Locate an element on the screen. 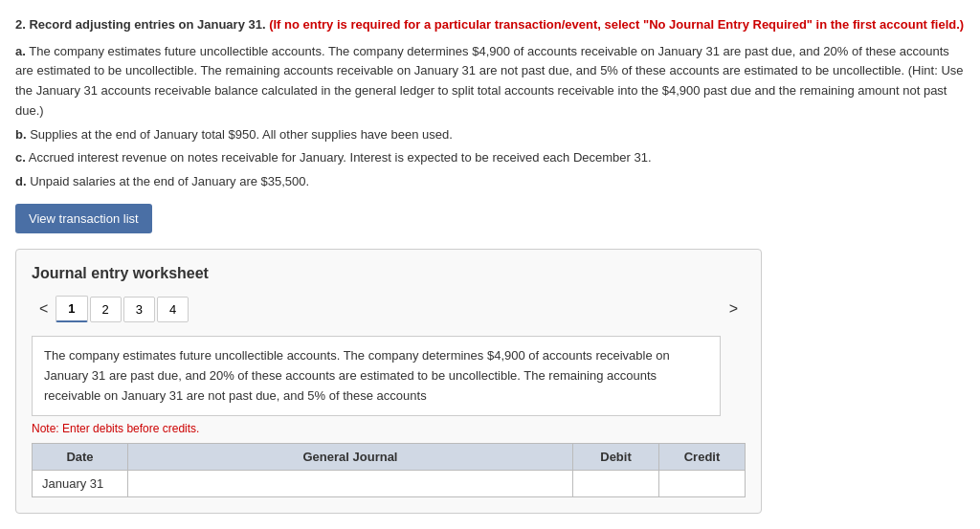 This screenshot has height=529, width=980. credit-header: Credit is located at coordinates (702, 457).